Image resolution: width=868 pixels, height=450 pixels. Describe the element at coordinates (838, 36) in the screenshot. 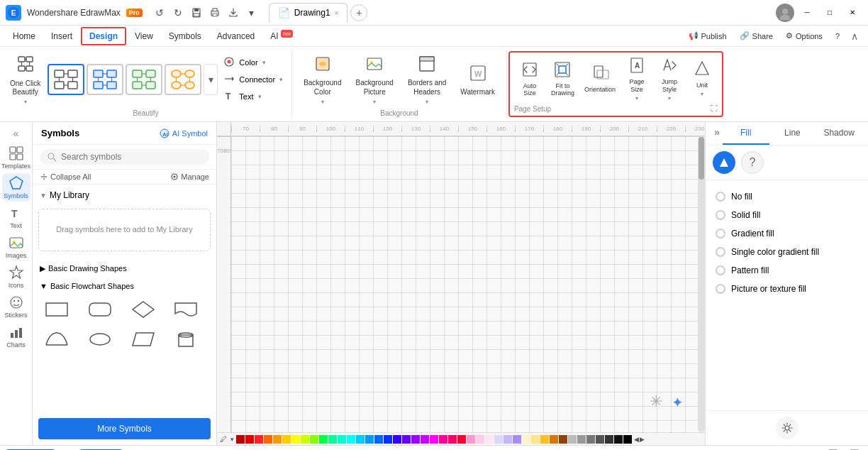

I see `help-button: ?` at that location.